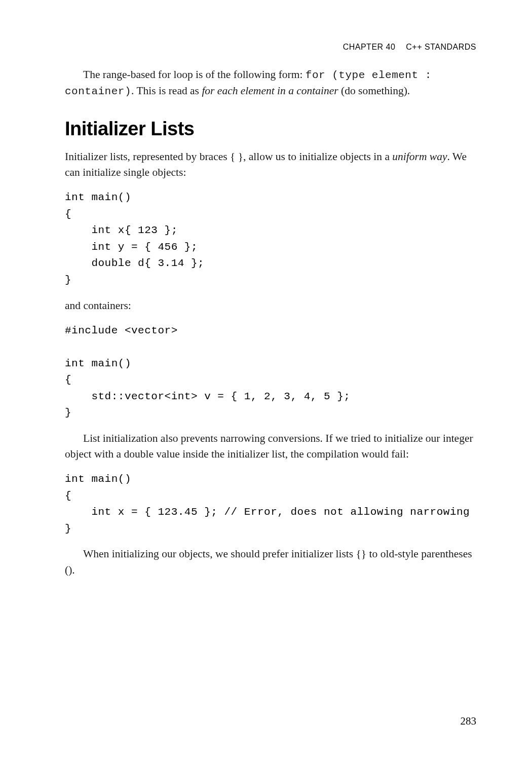 This screenshot has width=532, height=760. I want to click on intro-lead: The range-based for loop is of the follo…, so click(195, 74).